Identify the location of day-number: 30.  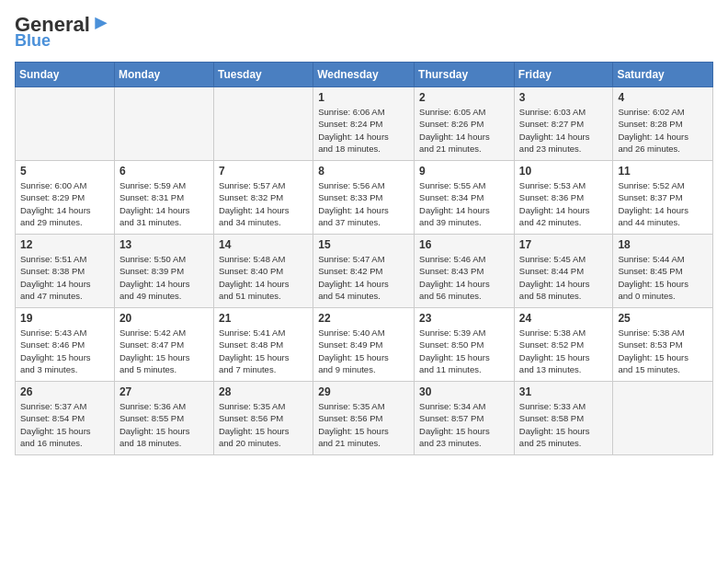
(464, 392).